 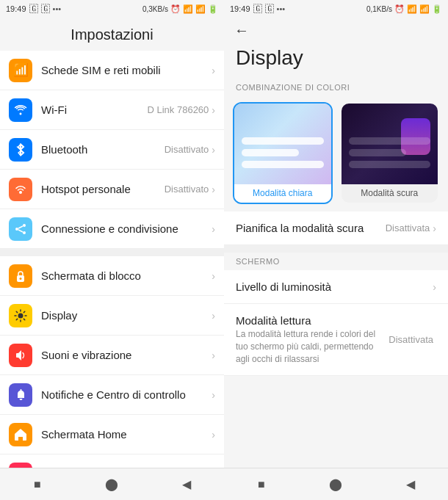 What do you see at coordinates (187, 189) in the screenshot?
I see `hotspot-value: Disattivato` at bounding box center [187, 189].